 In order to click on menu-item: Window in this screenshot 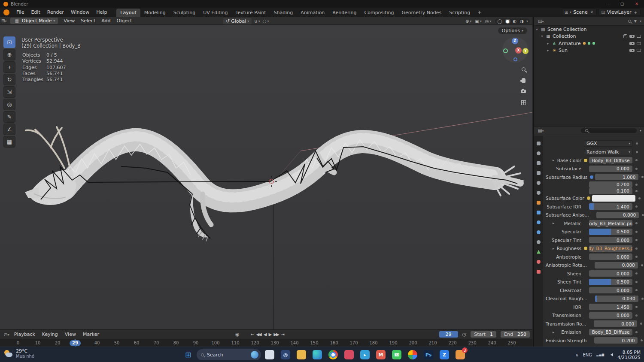, I will do `click(80, 12)`.